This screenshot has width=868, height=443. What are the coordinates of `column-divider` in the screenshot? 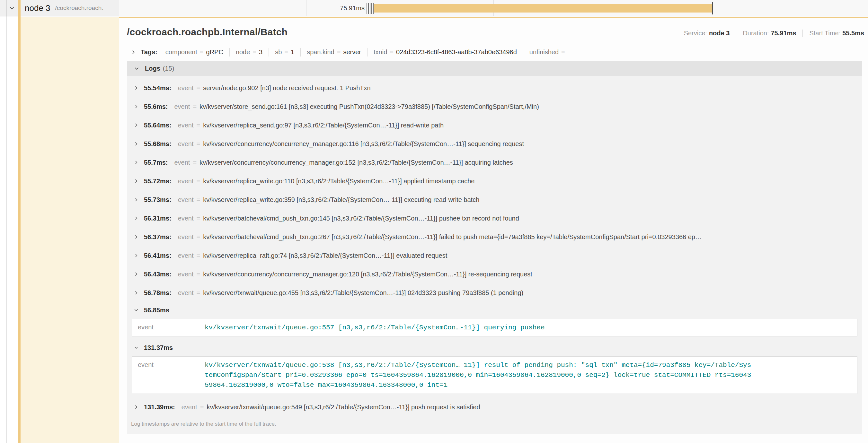 It's located at (6, 222).